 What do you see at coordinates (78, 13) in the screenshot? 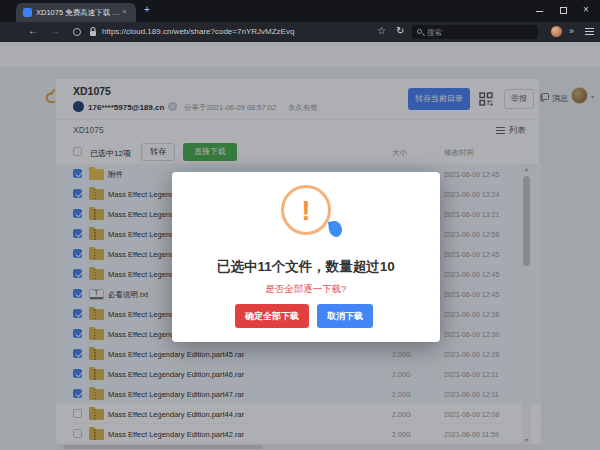
I see `tab-title: XD1075 免费高速下载 | 天翼云盘` at bounding box center [78, 13].